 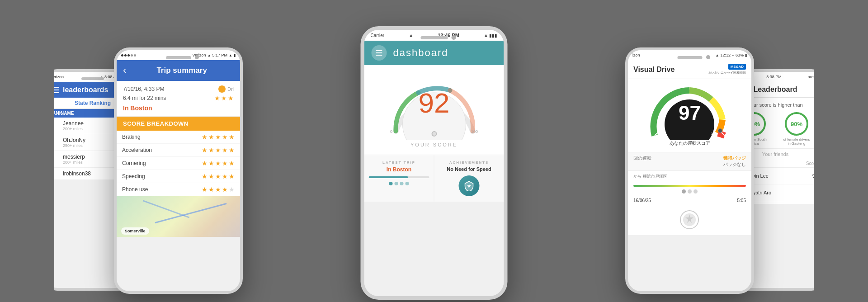 I want to click on phone2-trip-date-row: 7/10/16, 4:33 PM Dri, so click(x=178, y=89).